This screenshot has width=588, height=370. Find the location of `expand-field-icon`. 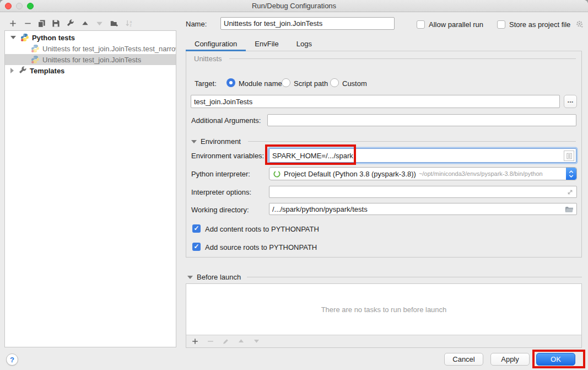

expand-field-icon is located at coordinates (570, 192).